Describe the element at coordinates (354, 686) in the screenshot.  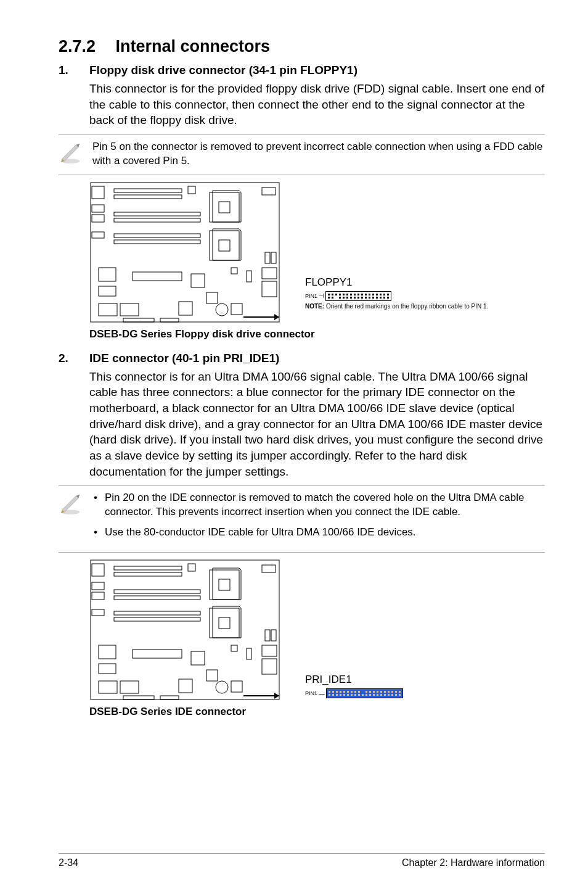
I see `ide-connector-label-area: PRI_IDE1 PIN1 —` at that location.